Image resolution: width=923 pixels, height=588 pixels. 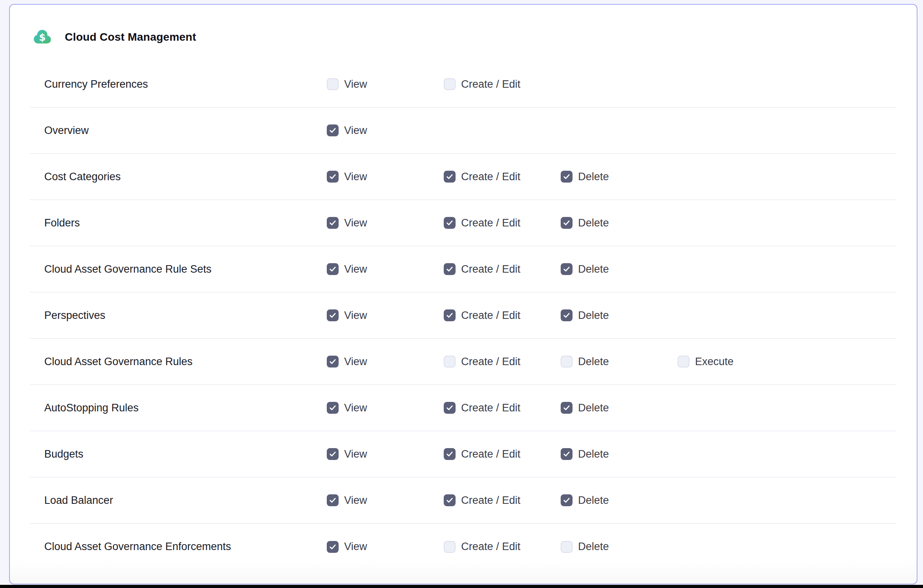 I want to click on permission-row-load-balancer: Load Balancer View Create / Edit Delete, so click(x=463, y=500).